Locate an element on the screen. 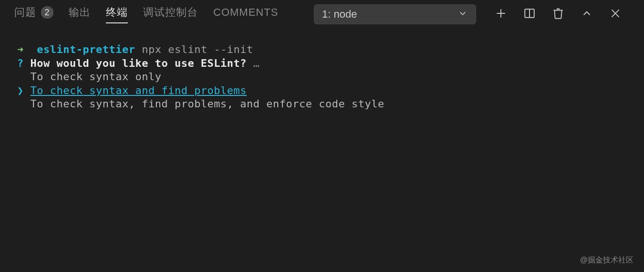 This screenshot has height=272, width=644. option-2-text: To check syntax and find problems is located at coordinates (139, 91).